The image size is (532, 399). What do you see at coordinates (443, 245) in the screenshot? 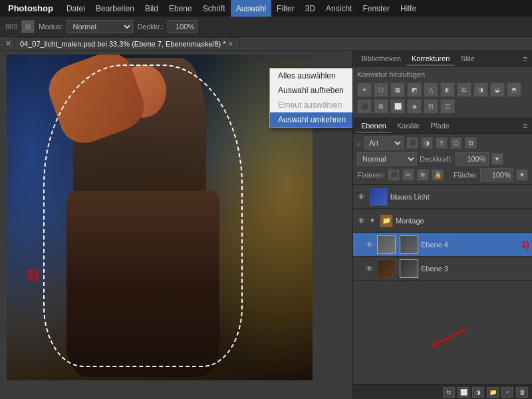
I see `layer-item-ebene4: 👁 Ebene 4 3)` at bounding box center [443, 245].